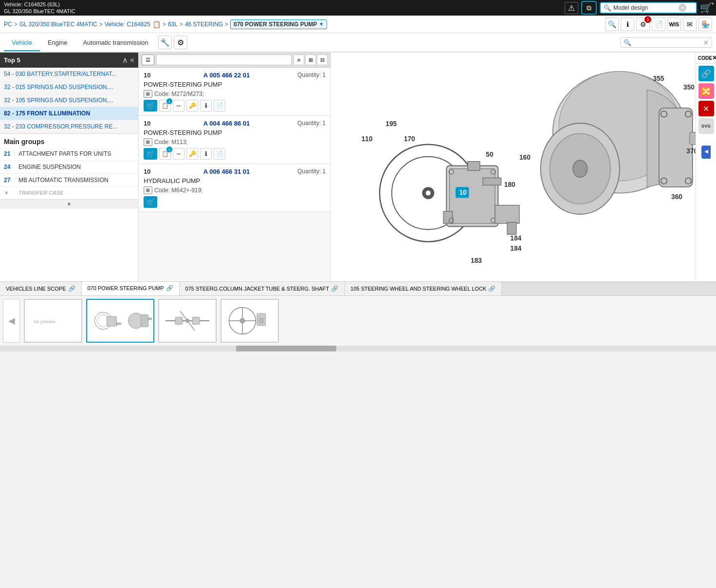  What do you see at coordinates (706, 152) in the screenshot?
I see `code-panel-vertical-tab: ▶` at bounding box center [706, 152].